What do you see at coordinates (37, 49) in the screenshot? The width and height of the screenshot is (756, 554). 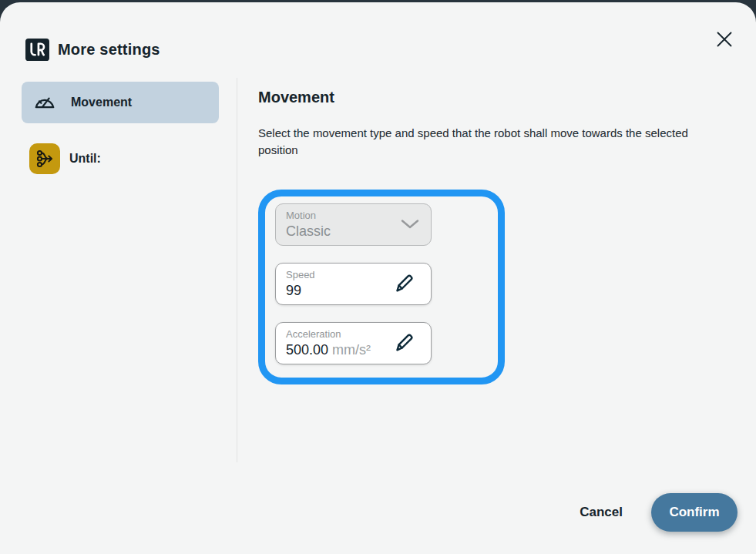 I see `ur-logo-icon` at bounding box center [37, 49].